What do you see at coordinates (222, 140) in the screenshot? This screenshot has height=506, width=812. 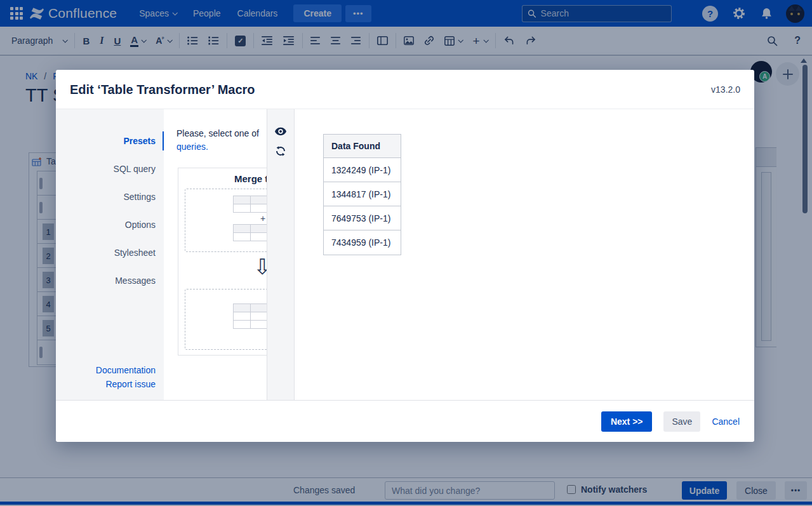 I see `preset-intro-text: Please, select one of queries.` at bounding box center [222, 140].